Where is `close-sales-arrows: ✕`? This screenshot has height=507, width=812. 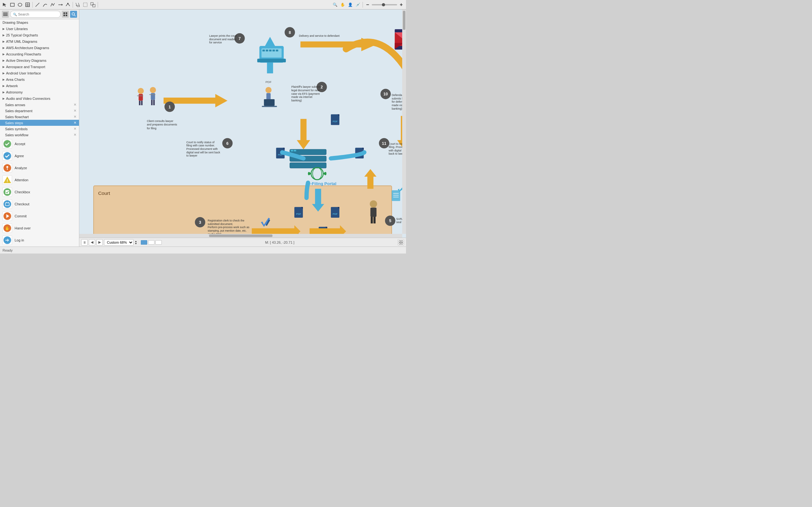
close-sales-arrows: ✕ is located at coordinates (75, 105).